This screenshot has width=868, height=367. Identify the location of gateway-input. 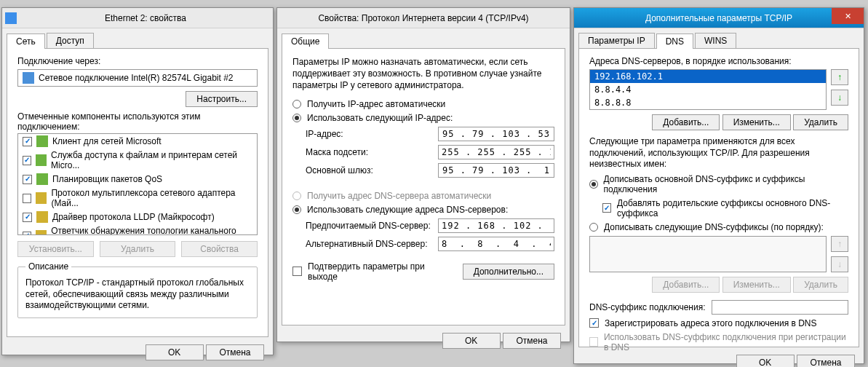
(496, 170).